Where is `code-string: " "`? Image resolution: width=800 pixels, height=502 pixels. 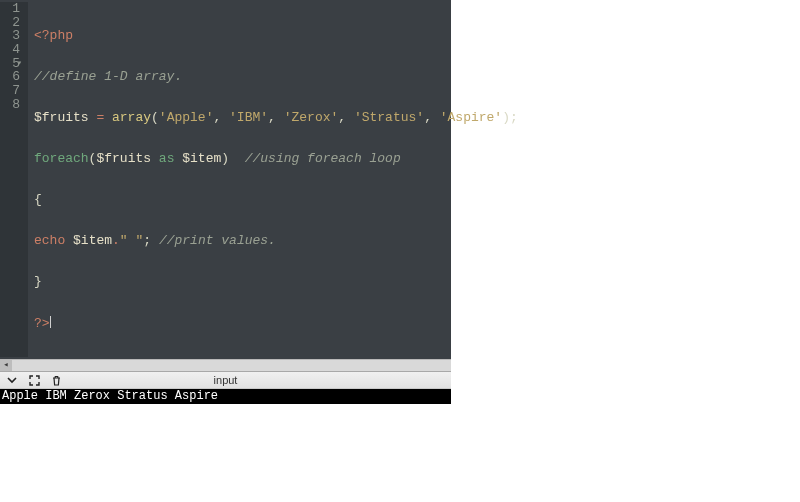
code-string: " " is located at coordinates (132, 240).